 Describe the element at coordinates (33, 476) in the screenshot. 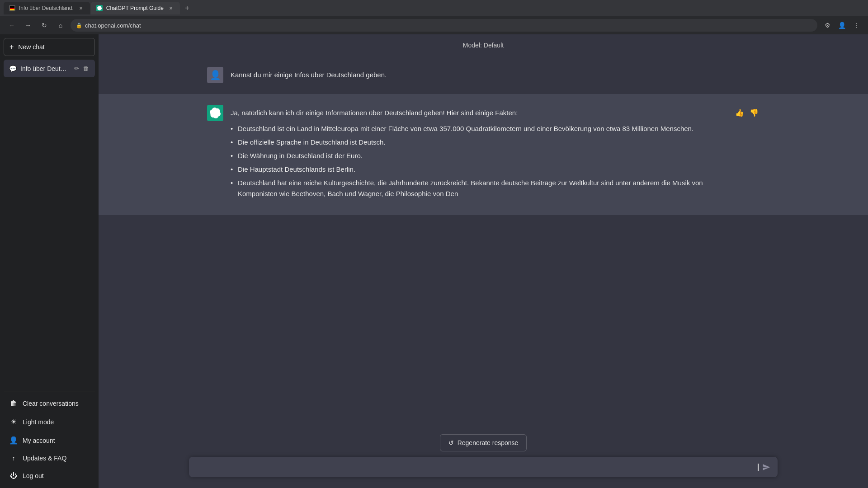

I see `log-out-label: Log out` at that location.